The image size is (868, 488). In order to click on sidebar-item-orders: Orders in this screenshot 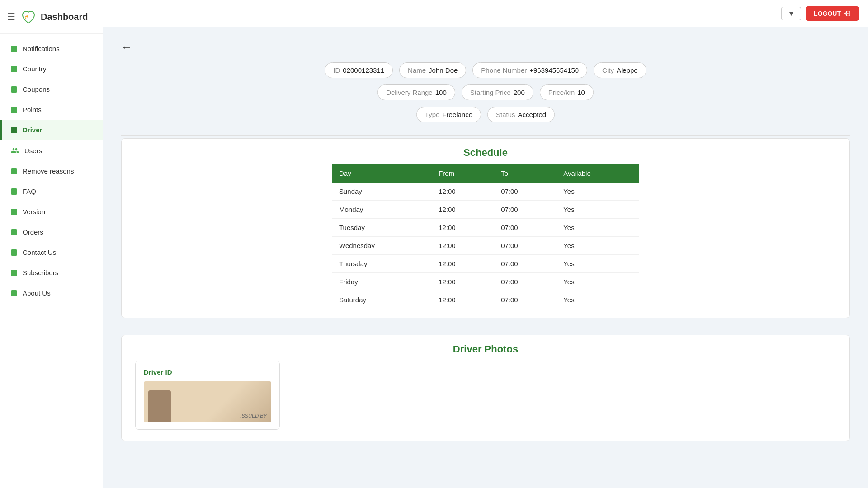, I will do `click(52, 232)`.